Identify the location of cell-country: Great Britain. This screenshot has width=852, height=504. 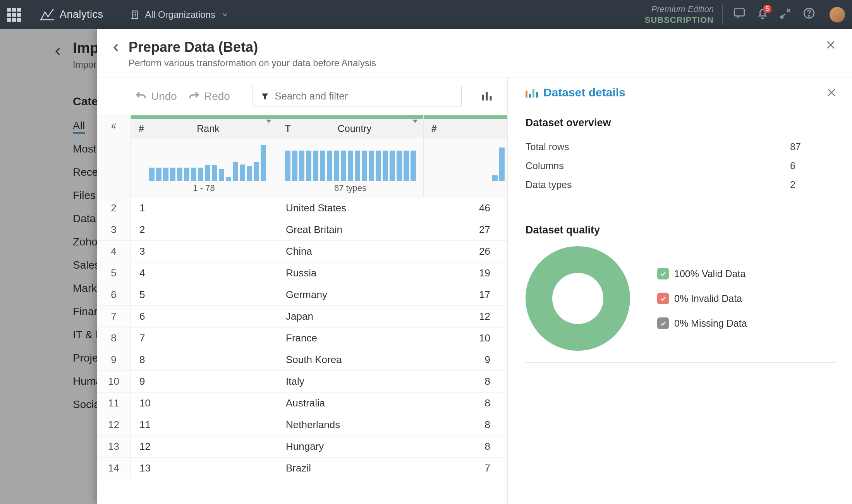
(350, 230).